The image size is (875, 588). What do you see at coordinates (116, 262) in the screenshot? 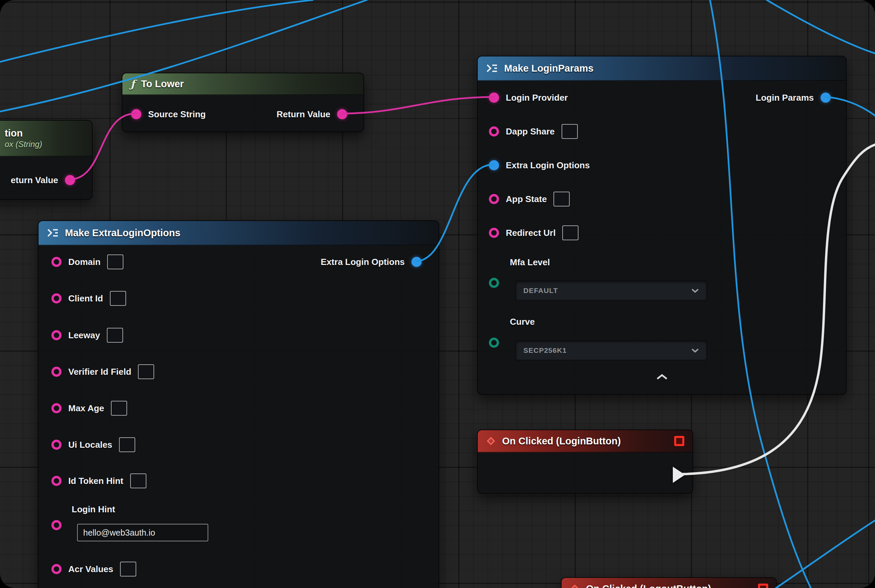
I see `domain-value-box` at bounding box center [116, 262].